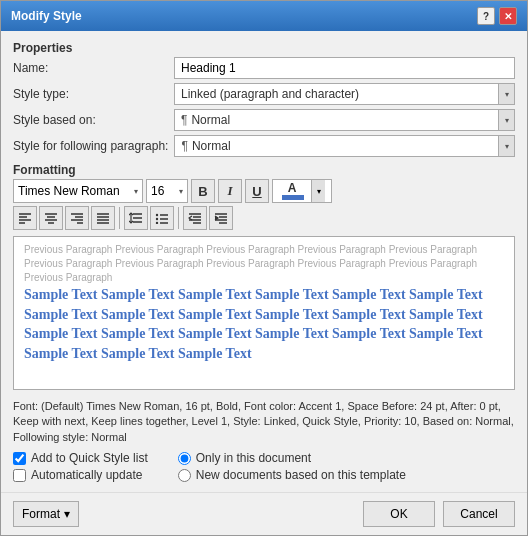 The height and width of the screenshot is (536, 528). Describe the element at coordinates (264, 191) in the screenshot. I see `toolbar-row-1: Times New Roman ▾ 16 ▾ B I U A ▾` at that location.